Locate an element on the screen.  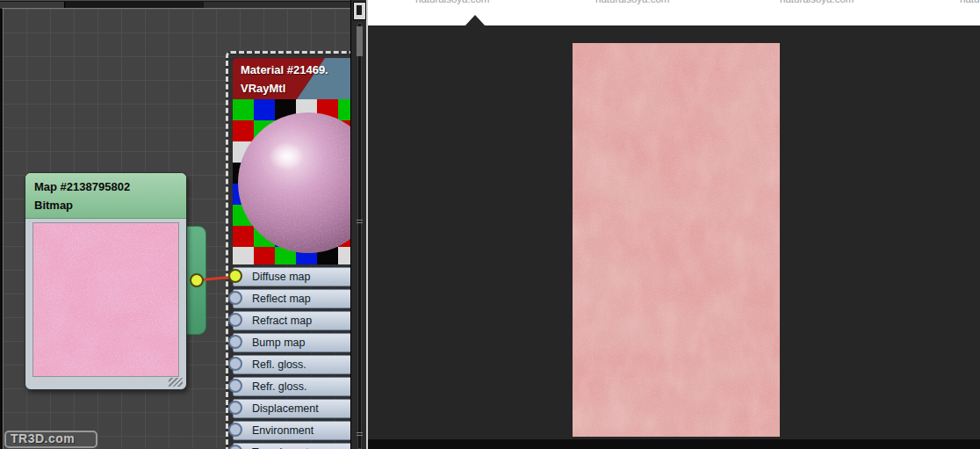
slot-label: Refract map is located at coordinates (292, 321).